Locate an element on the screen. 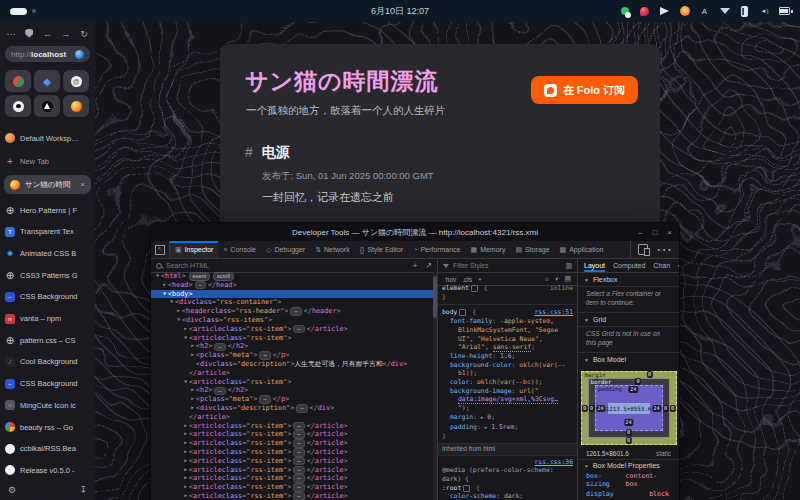 This screenshot has width=800, height=500. class-button: .cls is located at coordinates (467, 280).